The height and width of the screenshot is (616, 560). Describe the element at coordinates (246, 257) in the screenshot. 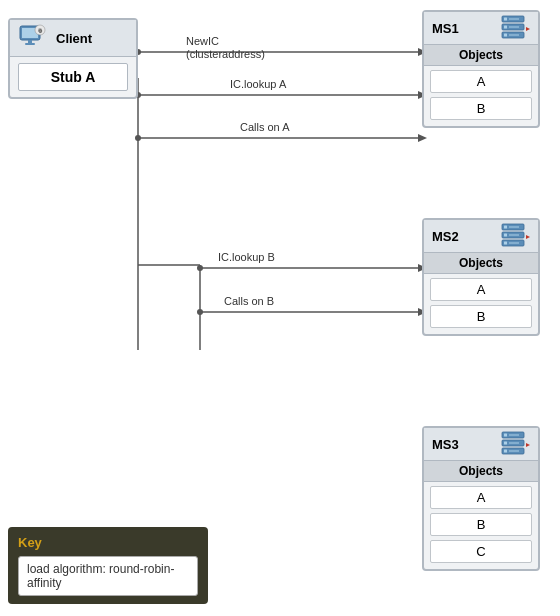

I see `svg-text: IC.lookup B` at that location.